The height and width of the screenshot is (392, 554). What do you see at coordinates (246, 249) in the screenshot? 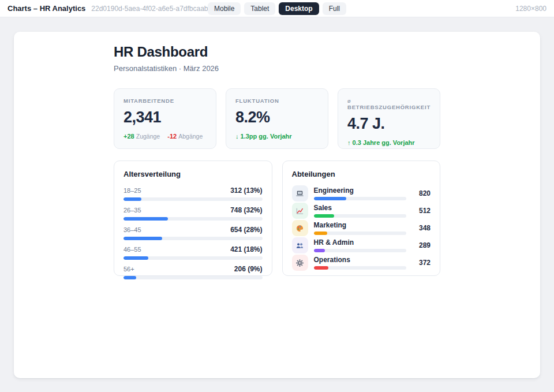
I see `age-value-label: 421 (18%)` at bounding box center [246, 249].